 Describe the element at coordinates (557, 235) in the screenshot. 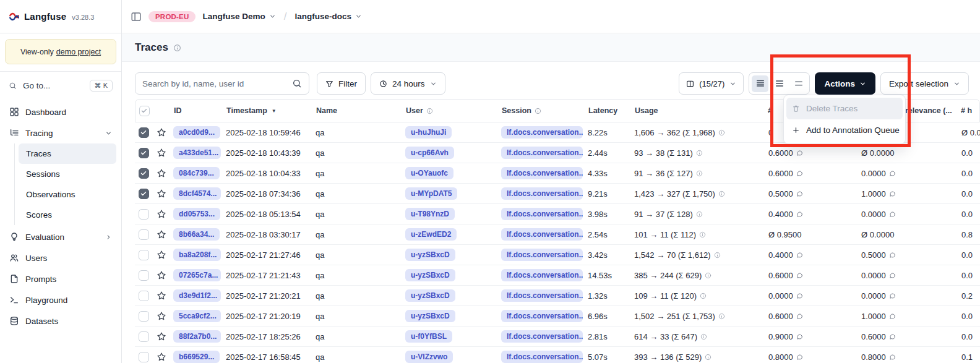

I see `table-row: 8b66a34...2025-02-18 03:30:17qau-zEwdED2…` at that location.